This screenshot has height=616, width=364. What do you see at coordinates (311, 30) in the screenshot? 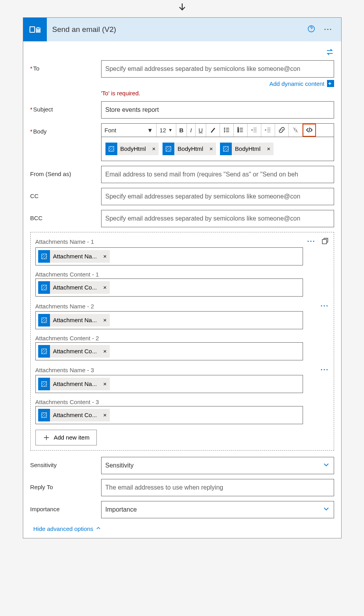
I see `help-icon` at bounding box center [311, 30].